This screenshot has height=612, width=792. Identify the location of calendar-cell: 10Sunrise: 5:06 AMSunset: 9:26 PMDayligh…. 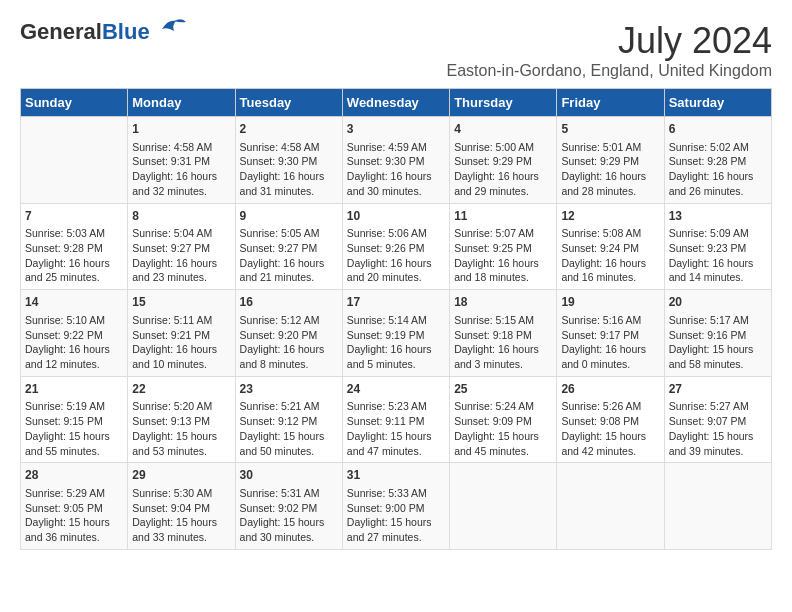
(396, 246).